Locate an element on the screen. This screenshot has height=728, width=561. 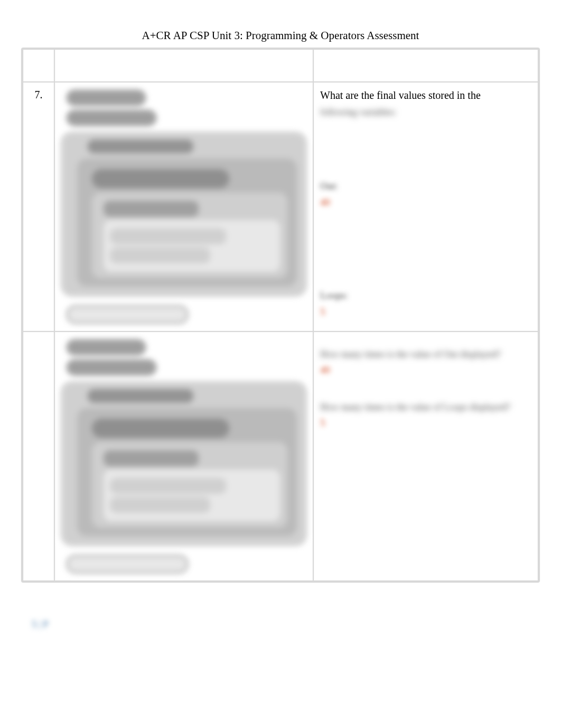
variable-answer-1: 40 is located at coordinates (426, 203).